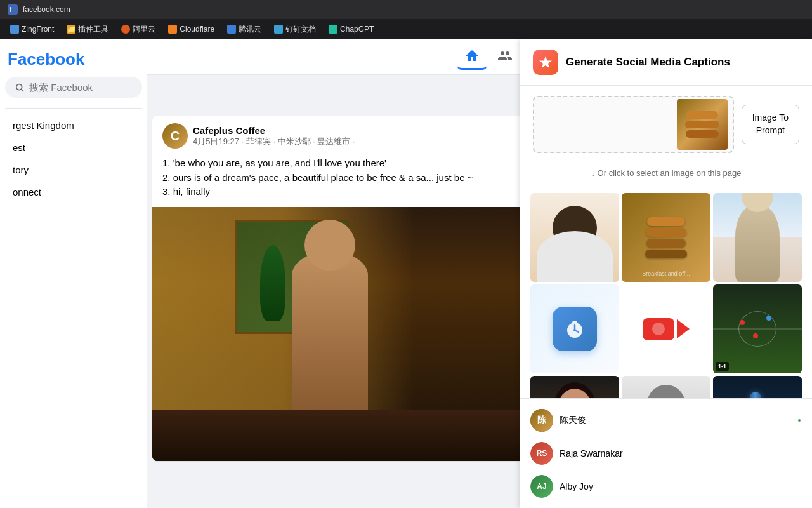 Image resolution: width=812 pixels, height=508 pixels. What do you see at coordinates (666, 329) in the screenshot?
I see `grid-image-camera-red` at bounding box center [666, 329].